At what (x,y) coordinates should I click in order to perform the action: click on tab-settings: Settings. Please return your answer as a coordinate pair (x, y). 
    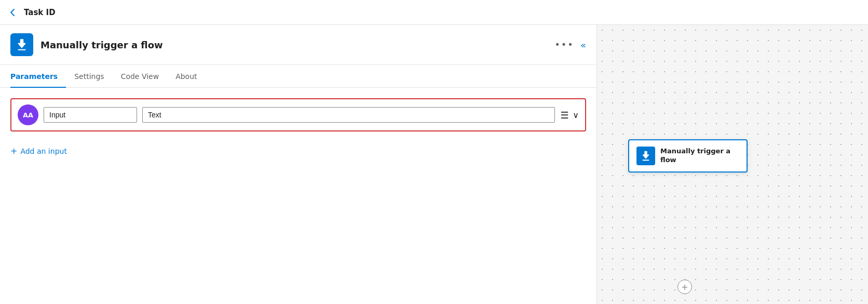
    Looking at the image, I should click on (89, 76).